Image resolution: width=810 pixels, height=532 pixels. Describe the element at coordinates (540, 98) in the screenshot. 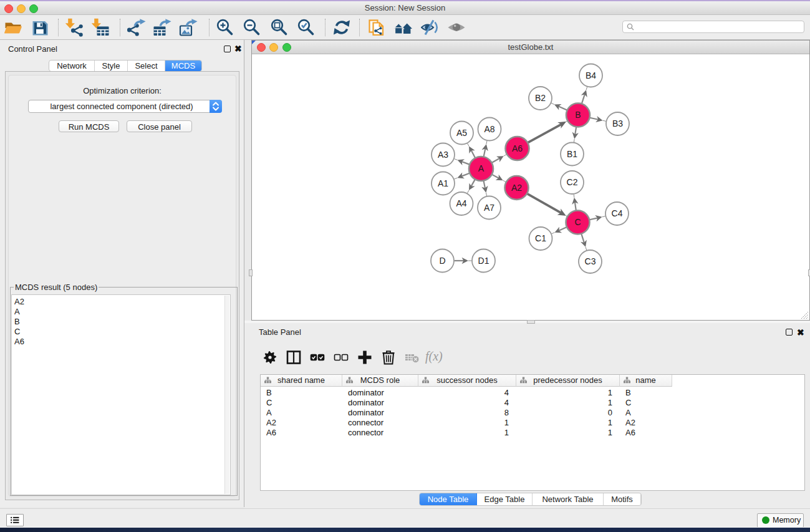

I see `svg-text: B2` at that location.